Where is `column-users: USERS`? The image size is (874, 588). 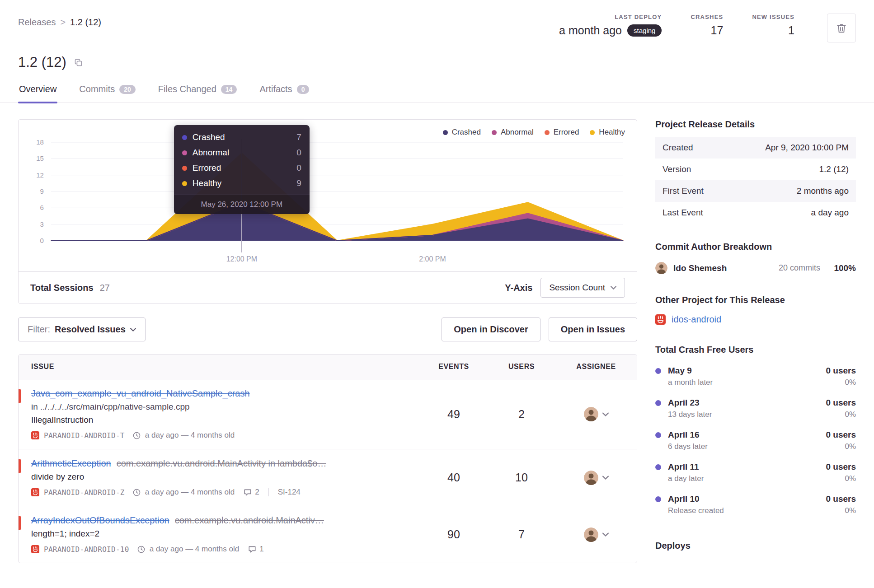
column-users: USERS is located at coordinates (522, 367).